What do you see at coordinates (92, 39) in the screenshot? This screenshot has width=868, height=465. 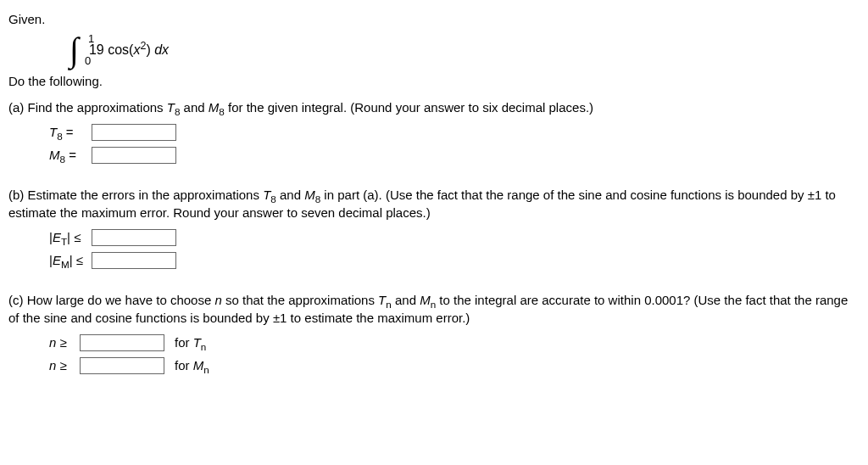 I see `integral-upper-limit: 1` at bounding box center [92, 39].